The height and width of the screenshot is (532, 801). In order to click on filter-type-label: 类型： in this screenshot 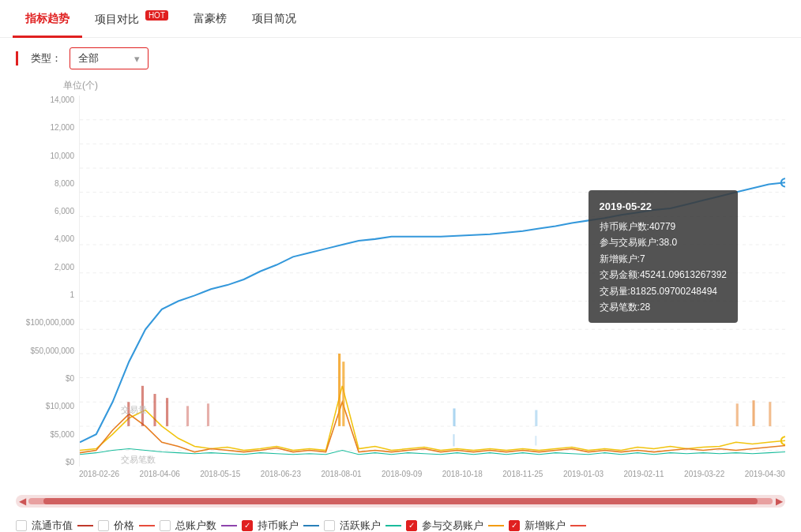, I will do `click(46, 58)`.